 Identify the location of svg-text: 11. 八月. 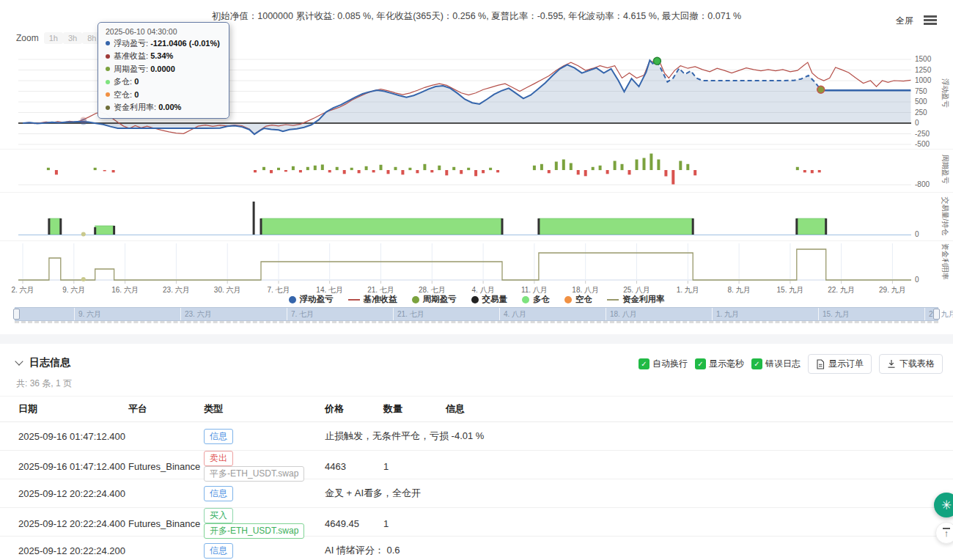
(534, 290).